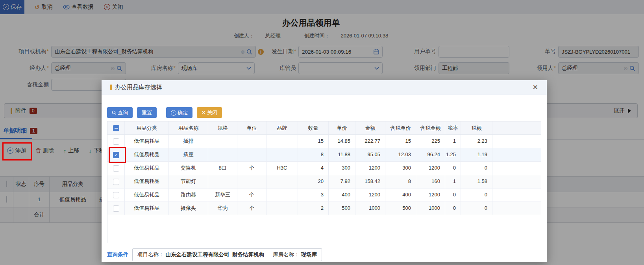 Image resolution: width=644 pixels, height=265 pixels. What do you see at coordinates (114, 113) in the screenshot?
I see `search-icon` at bounding box center [114, 113].